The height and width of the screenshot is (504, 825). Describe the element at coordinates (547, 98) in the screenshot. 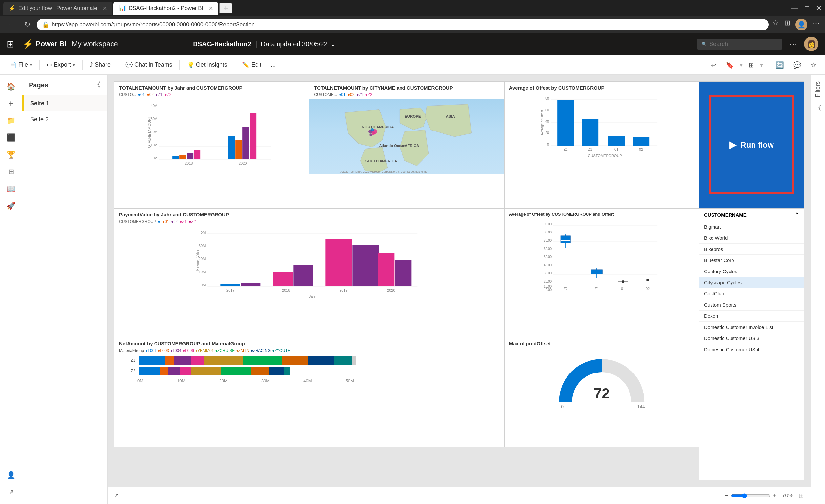

I see `svg-text: 80` at that location.